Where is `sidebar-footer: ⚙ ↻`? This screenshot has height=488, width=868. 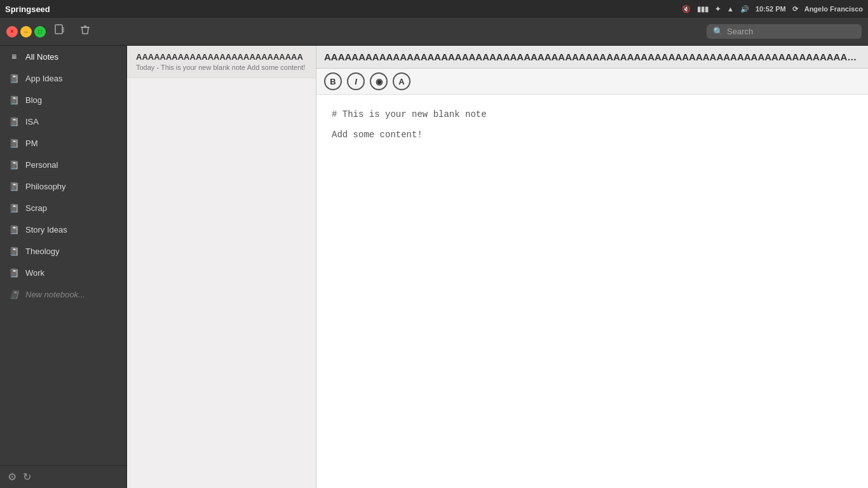 sidebar-footer: ⚙ ↻ is located at coordinates (64, 477).